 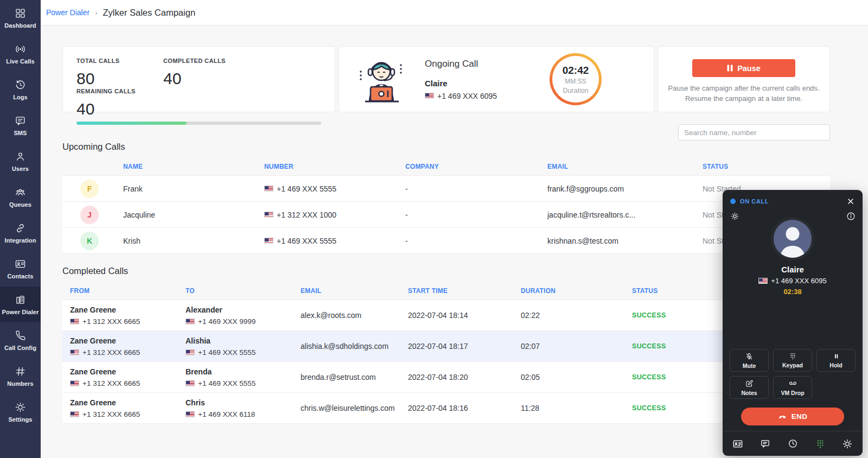 What do you see at coordinates (754, 132) in the screenshot?
I see `search-input` at bounding box center [754, 132].